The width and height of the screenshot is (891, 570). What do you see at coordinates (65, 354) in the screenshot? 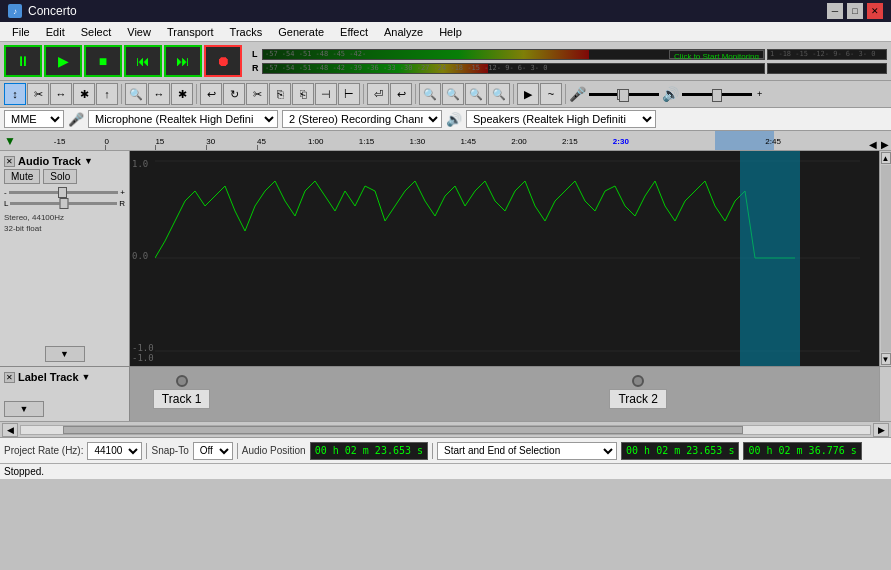
I see `track-down-button: ▼` at bounding box center [65, 354].